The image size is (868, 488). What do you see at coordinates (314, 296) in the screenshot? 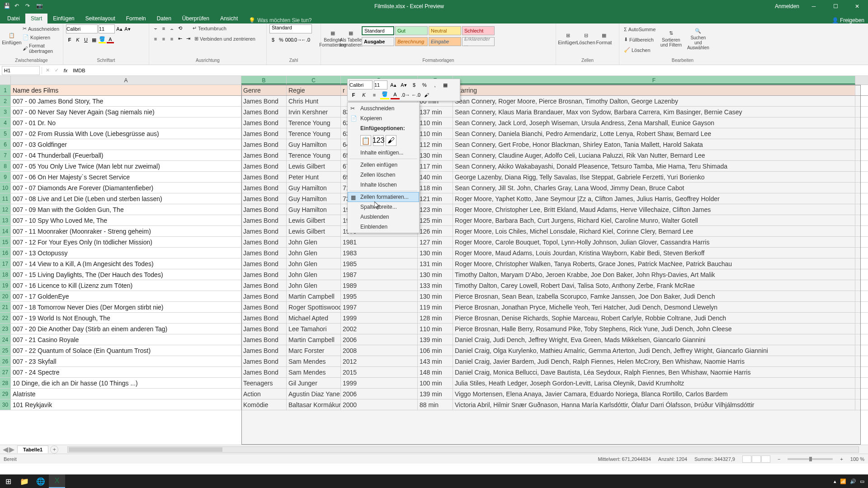
I see `cell: Martin Campbell` at bounding box center [314, 296].